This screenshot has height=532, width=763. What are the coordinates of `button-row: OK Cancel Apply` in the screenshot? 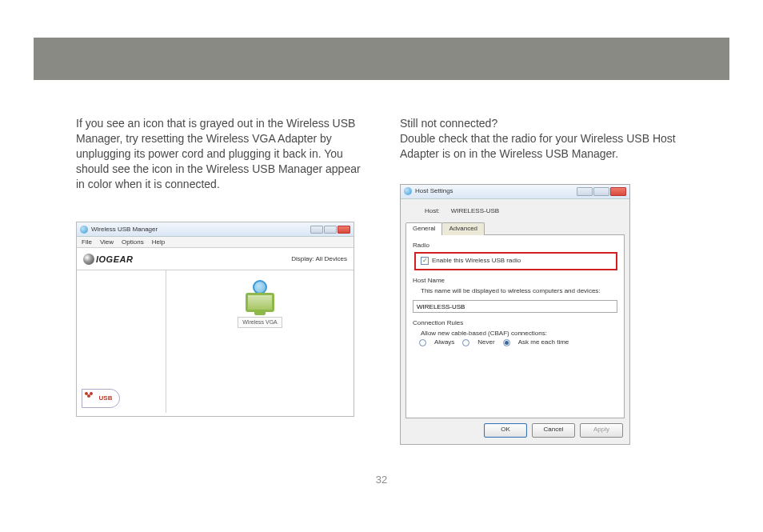 It's located at (515, 431).